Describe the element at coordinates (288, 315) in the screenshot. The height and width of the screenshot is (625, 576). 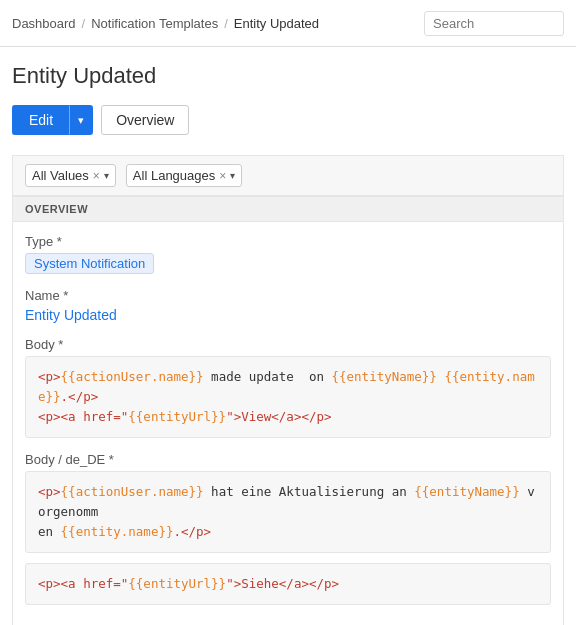
I see `name-value: Entity Updated` at that location.